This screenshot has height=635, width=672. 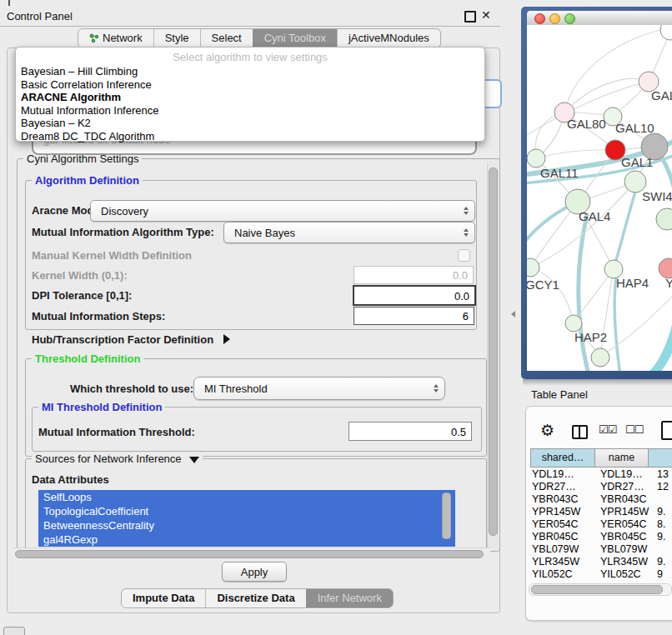 I want to click on settings-scrollbar, so click(x=493, y=356).